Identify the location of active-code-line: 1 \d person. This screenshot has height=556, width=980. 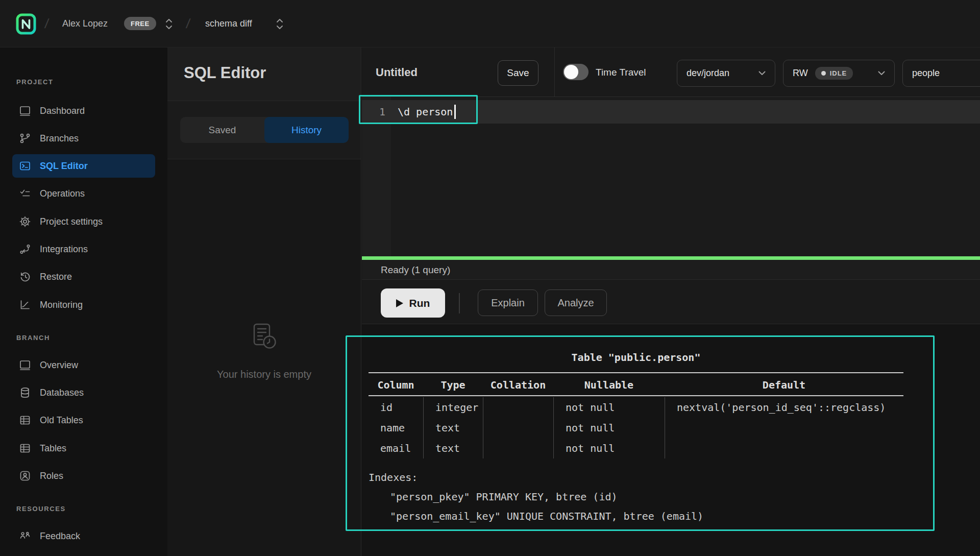
(671, 112).